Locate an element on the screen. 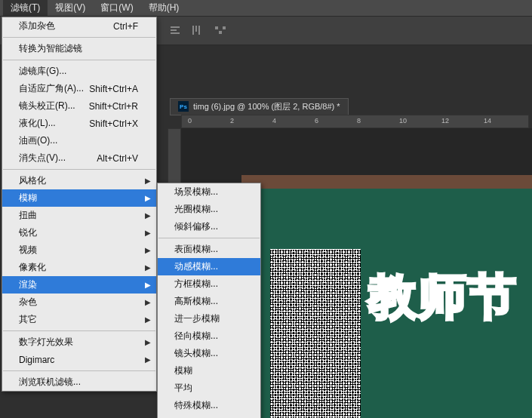 The image size is (532, 418). menu-item-shortcut: Shift+Ctrl+R is located at coordinates (113, 106).